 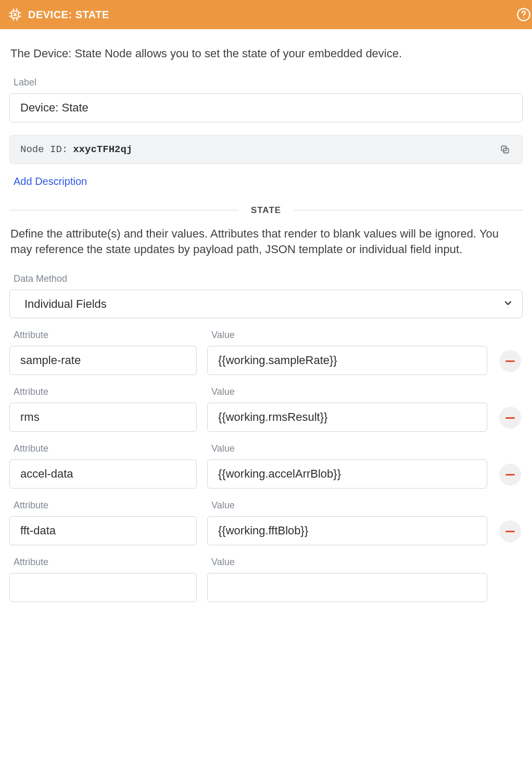 I want to click on node-id-box: Node ID: xxycTFH2qj, so click(x=266, y=149).